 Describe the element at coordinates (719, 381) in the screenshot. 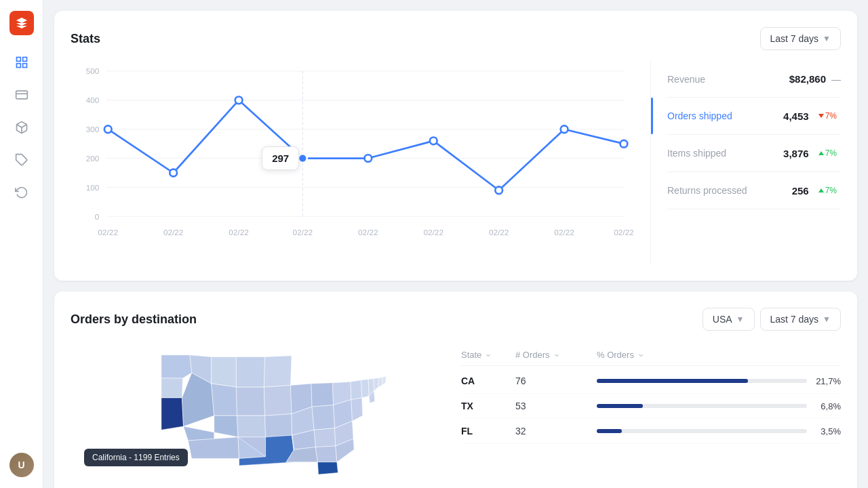

I see `cell-pct-ca: 21,7%` at that location.